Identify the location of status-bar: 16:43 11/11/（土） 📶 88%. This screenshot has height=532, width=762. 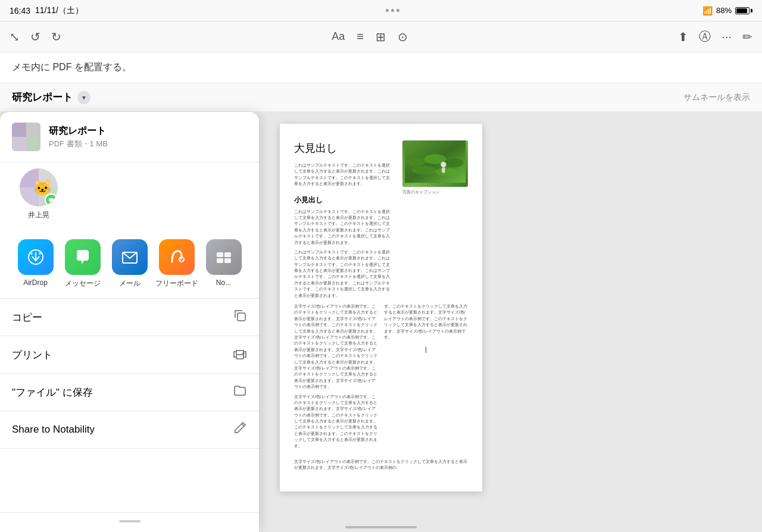
(381, 11).